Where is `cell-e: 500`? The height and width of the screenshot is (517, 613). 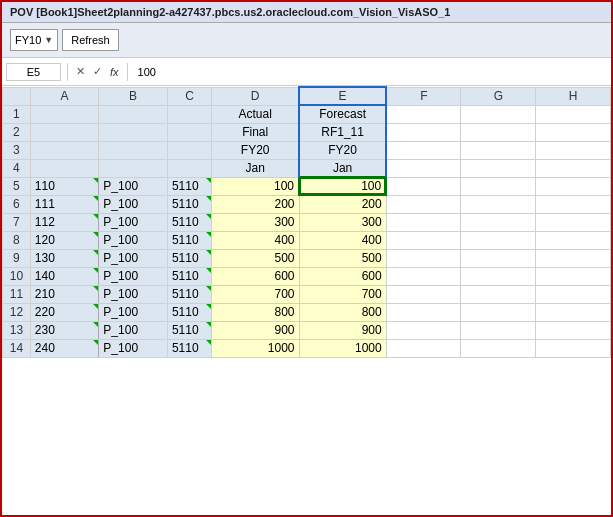
cell-e: 500 is located at coordinates (342, 258).